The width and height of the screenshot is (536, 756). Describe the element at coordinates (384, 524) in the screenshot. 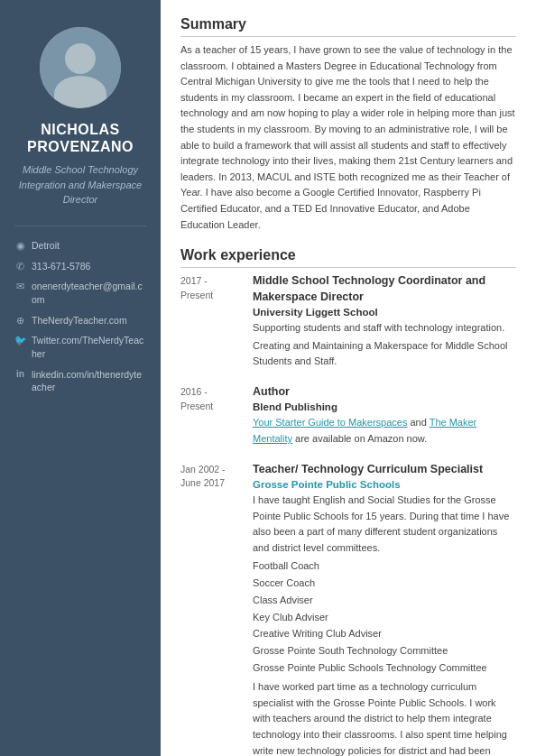

I see `work-desc-2-0: I have taught English and Social Studies…` at that location.